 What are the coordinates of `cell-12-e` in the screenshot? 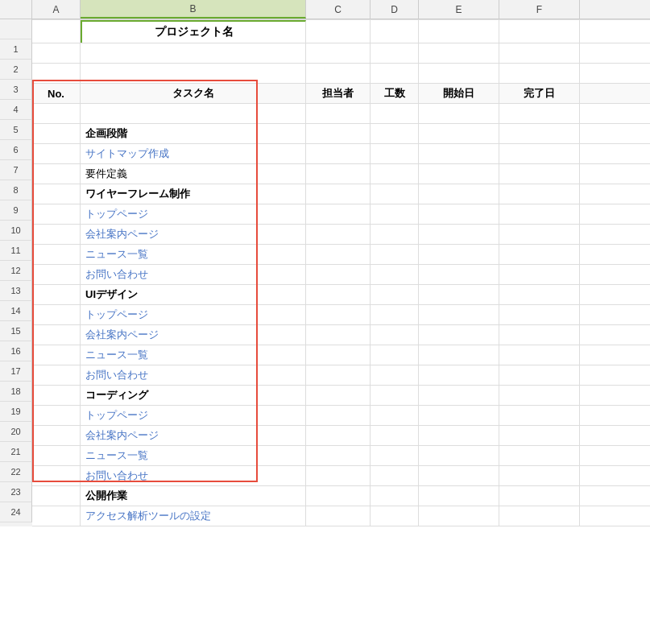 It's located at (459, 275).